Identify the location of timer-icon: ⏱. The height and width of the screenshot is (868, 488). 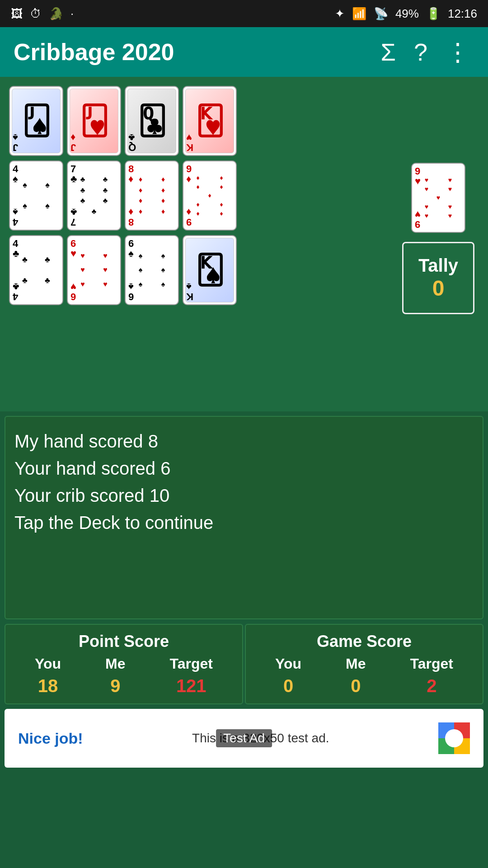
(36, 14).